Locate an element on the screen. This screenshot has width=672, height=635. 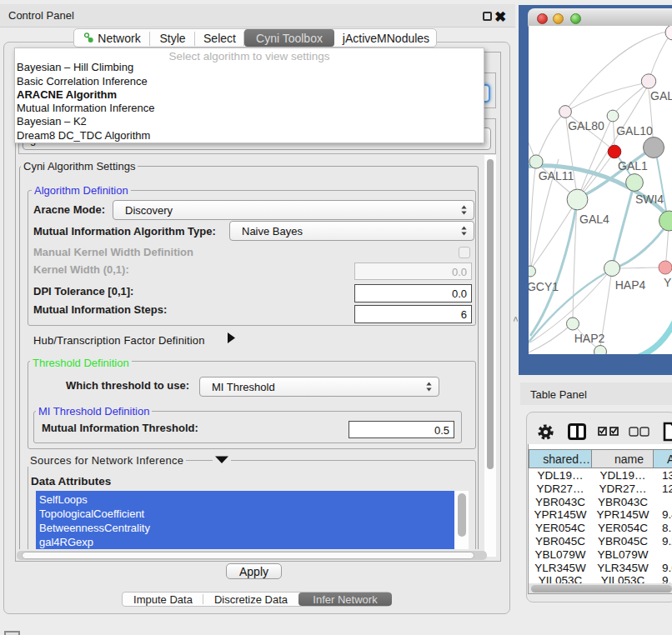
svg-text: GAL10 is located at coordinates (634, 131).